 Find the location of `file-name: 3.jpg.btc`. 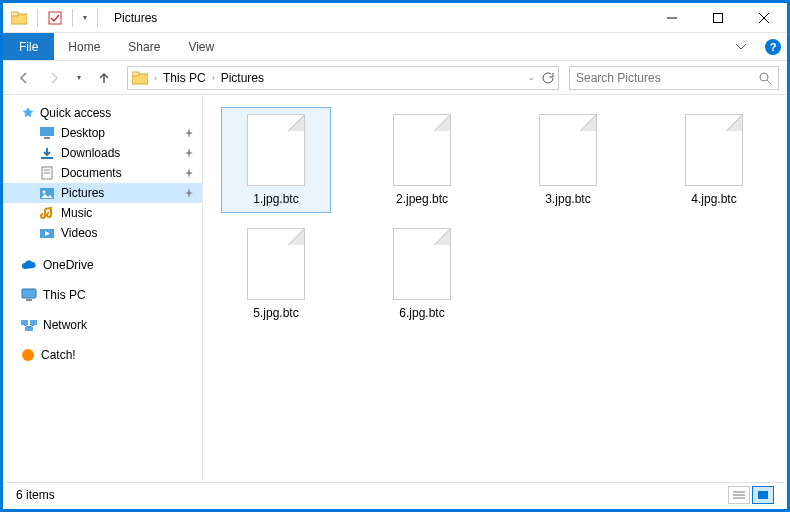

file-name: 3.jpg.btc is located at coordinates (568, 199).